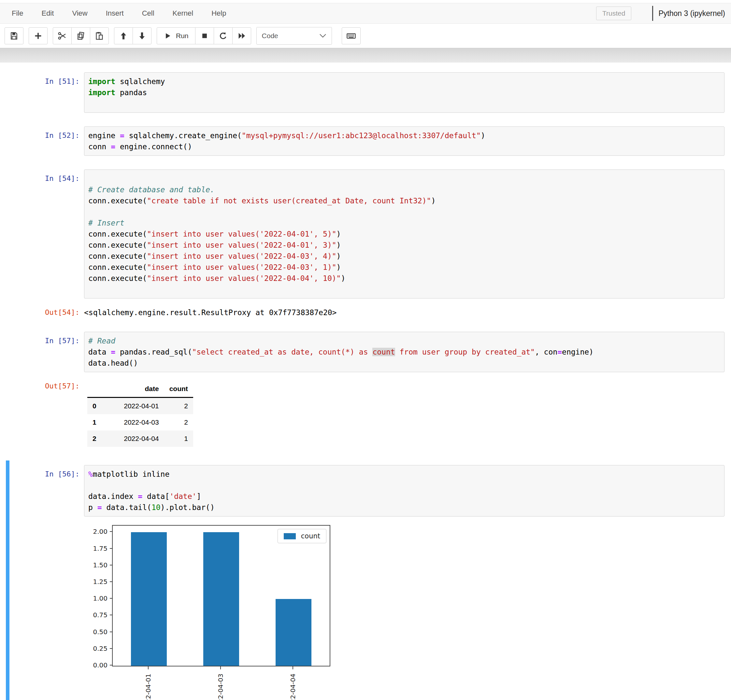 The image size is (731, 700). What do you see at coordinates (366, 313) in the screenshot?
I see `cell-output-row: Out[54]:<sqlalchemy.engine.result.Result…` at bounding box center [366, 313].